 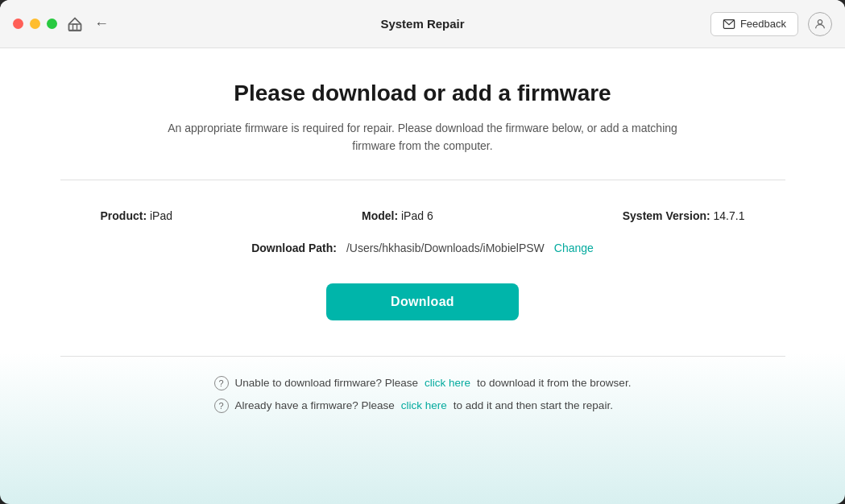 I want to click on divider-top, so click(x=423, y=180).